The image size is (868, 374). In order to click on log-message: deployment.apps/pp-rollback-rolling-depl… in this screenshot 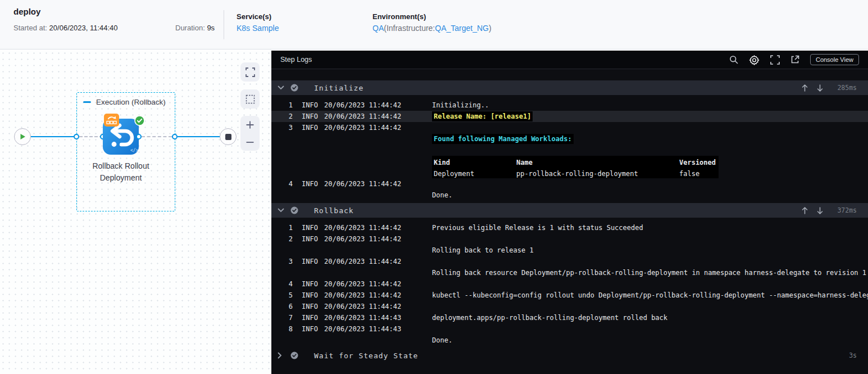, I will do `click(549, 318)`.